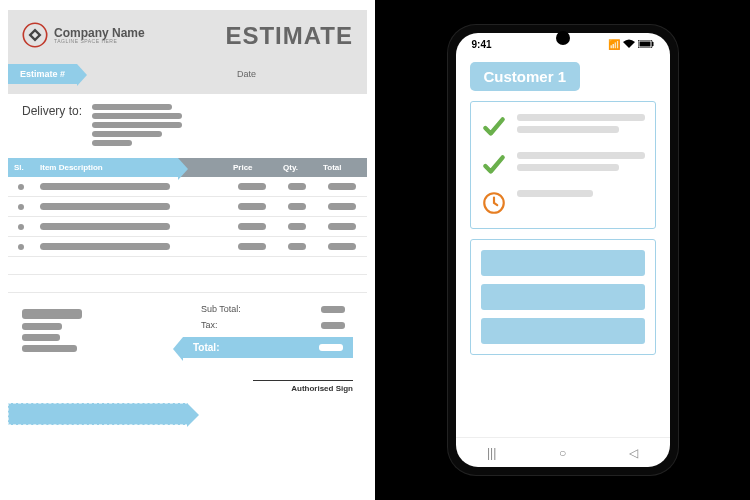 This screenshot has height=500, width=750. What do you see at coordinates (52, 125) in the screenshot?
I see `delivery-label: Delivery to:` at bounding box center [52, 125].